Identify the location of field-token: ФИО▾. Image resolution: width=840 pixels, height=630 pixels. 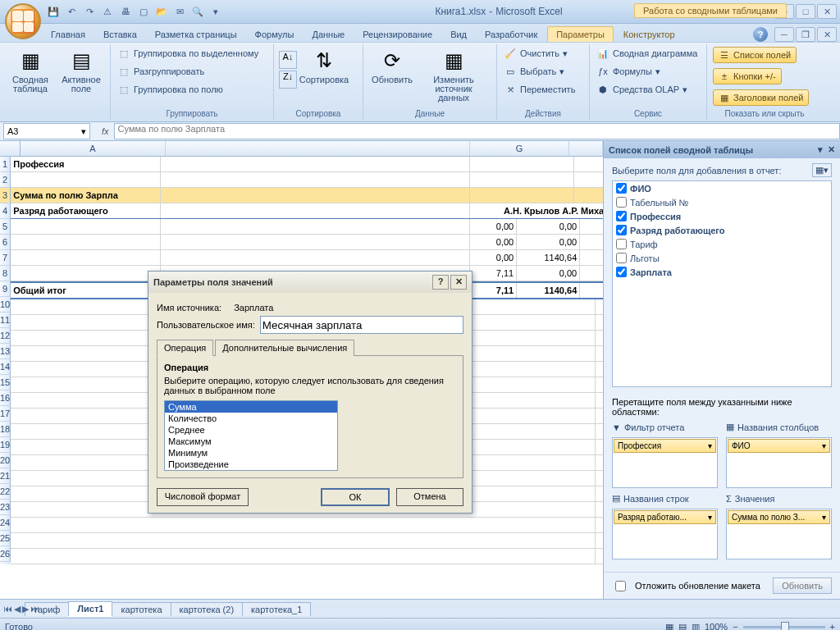
(779, 446).